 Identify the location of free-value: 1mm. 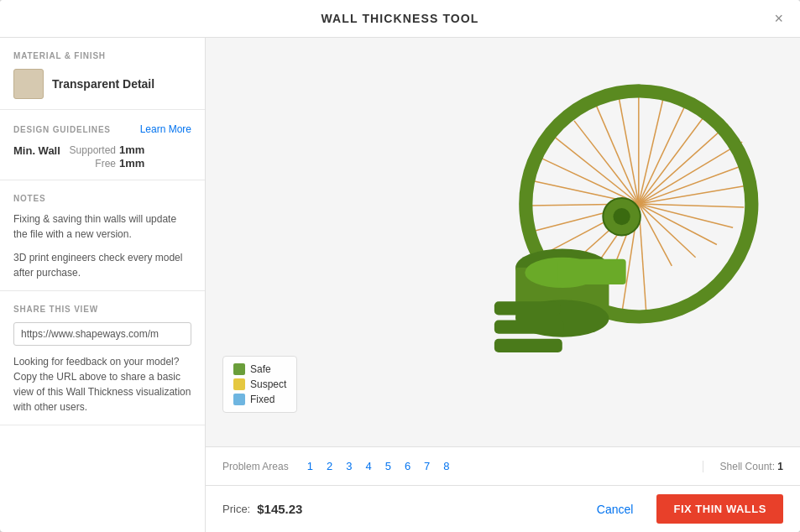
(132, 163).